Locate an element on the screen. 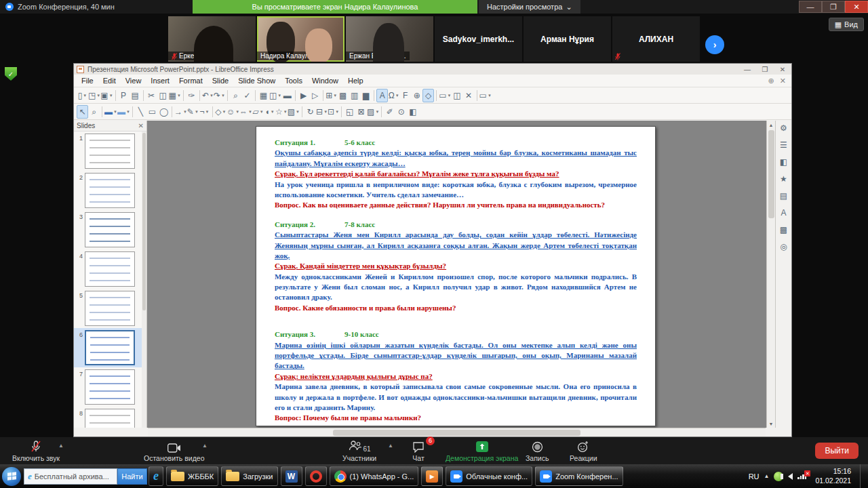 Image resolution: width=868 pixels, height=488 pixels. open-icon: ◳▼ is located at coordinates (94, 96).